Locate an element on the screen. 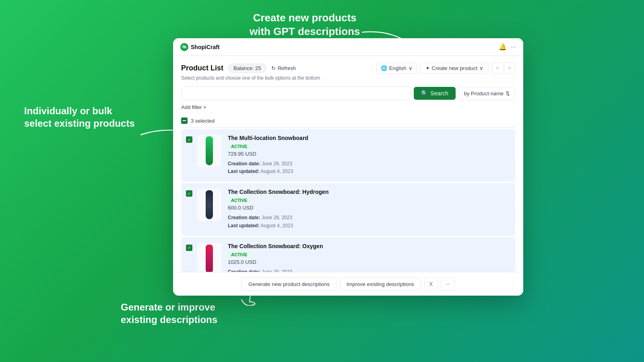 The image size is (644, 362). product-name-1: The Multi-location Snowboard is located at coordinates (369, 138).